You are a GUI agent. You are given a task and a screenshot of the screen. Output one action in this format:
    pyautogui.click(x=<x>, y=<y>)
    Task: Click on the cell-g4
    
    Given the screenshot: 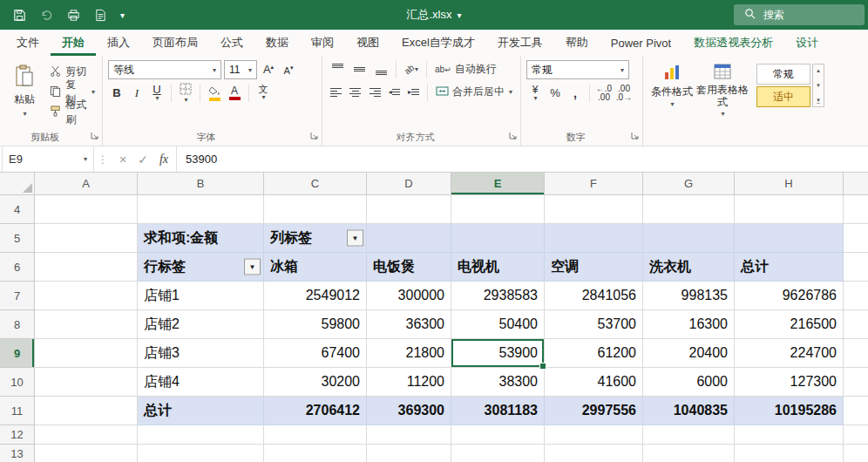 What is the action you would take?
    pyautogui.click(x=688, y=209)
    